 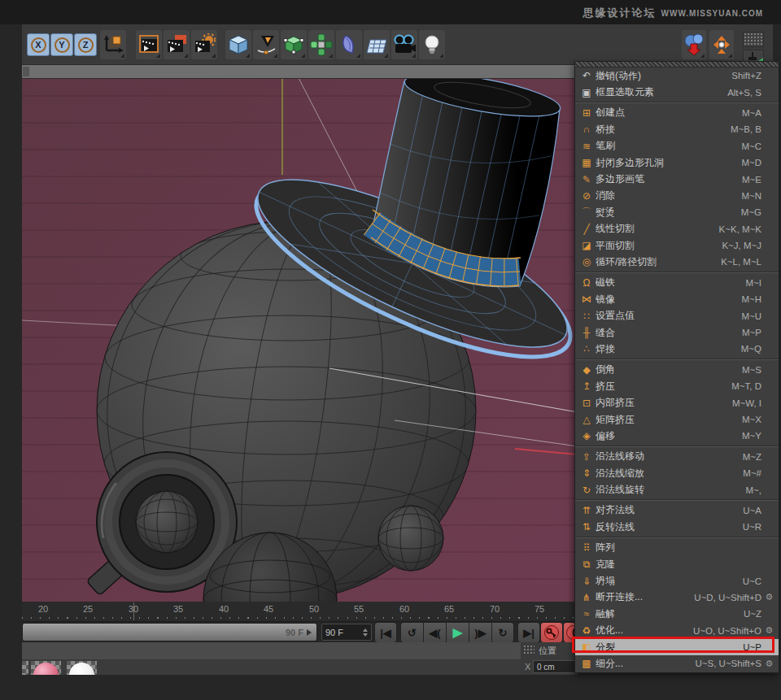 What do you see at coordinates (677, 299) in the screenshot?
I see `menu-item: ⋈镜像M~H` at bounding box center [677, 299].